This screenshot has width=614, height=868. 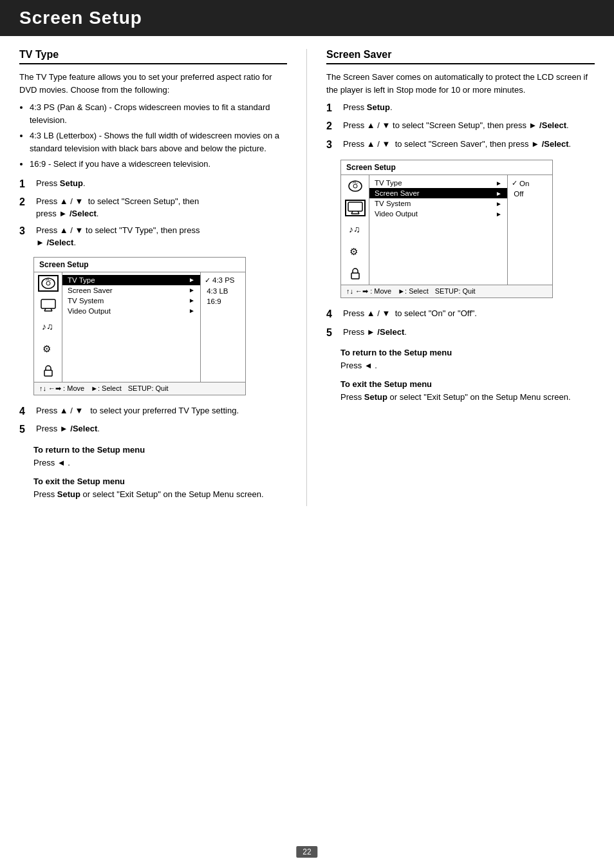 What do you see at coordinates (447, 230) in the screenshot?
I see `diagram-body-right: AC ♪♫ ⚙` at bounding box center [447, 230].